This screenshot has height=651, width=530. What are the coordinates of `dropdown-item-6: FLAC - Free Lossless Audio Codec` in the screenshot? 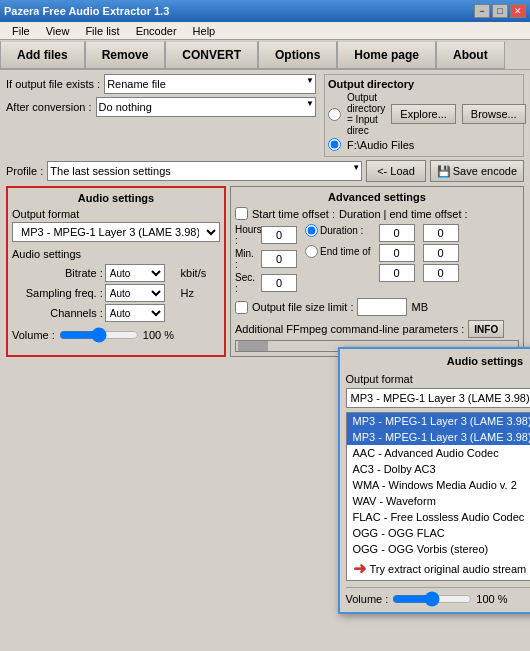 It's located at (439, 517).